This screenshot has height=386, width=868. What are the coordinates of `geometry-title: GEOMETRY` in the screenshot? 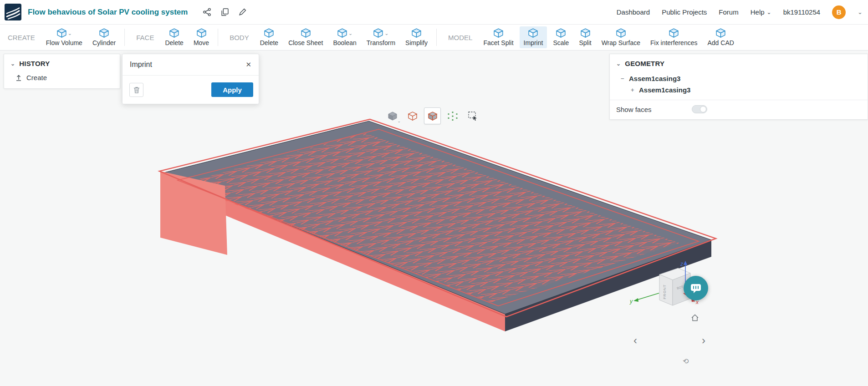 It's located at (645, 64).